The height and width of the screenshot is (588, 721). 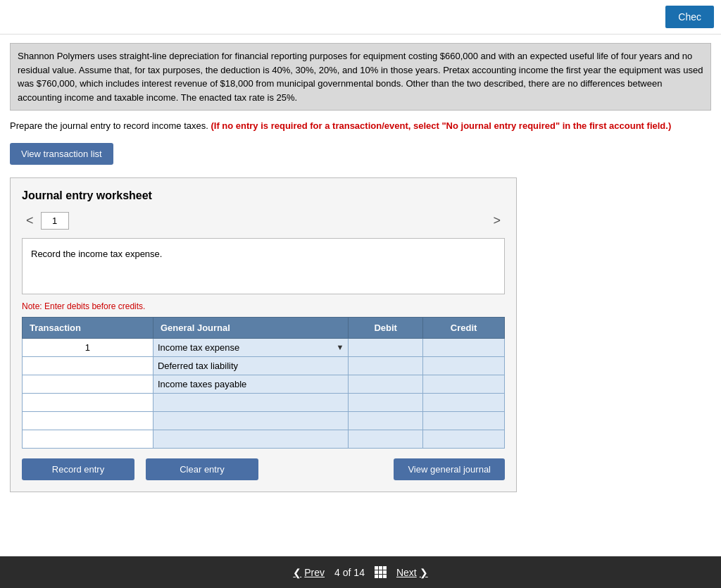 What do you see at coordinates (88, 327) in the screenshot?
I see `col-header-transaction: Transaction` at bounding box center [88, 327].